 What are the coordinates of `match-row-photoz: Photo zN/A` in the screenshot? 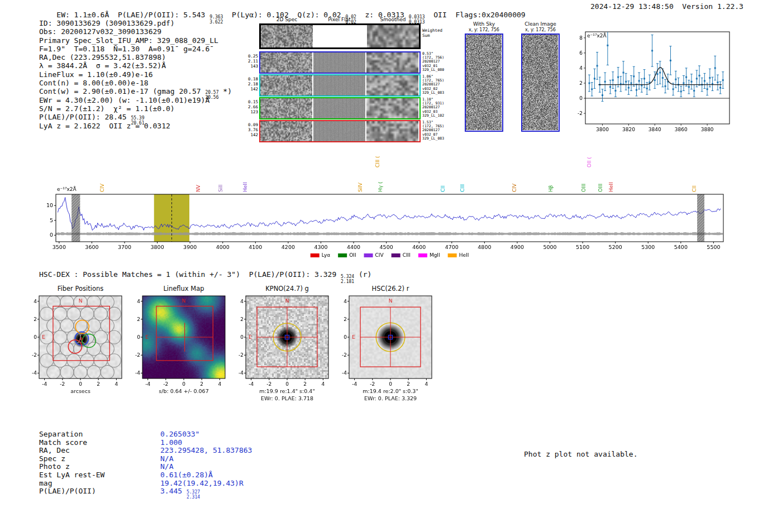 It's located at (145, 467).